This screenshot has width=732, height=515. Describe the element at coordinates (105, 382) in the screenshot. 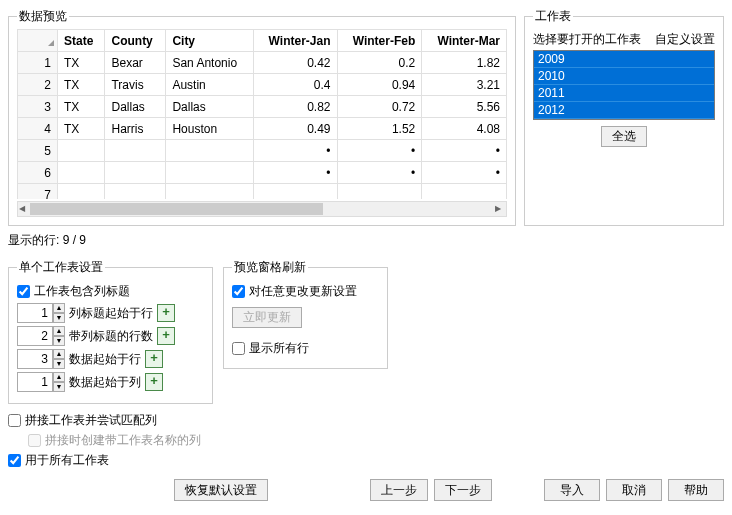

I see `data-start-col-label: 数据起始于列` at that location.